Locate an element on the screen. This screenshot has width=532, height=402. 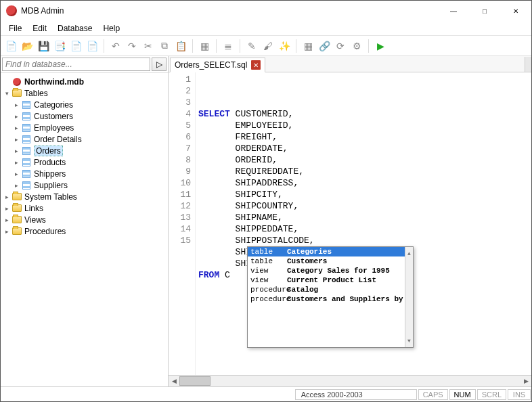
minimize-button: — is located at coordinates (453, 11).